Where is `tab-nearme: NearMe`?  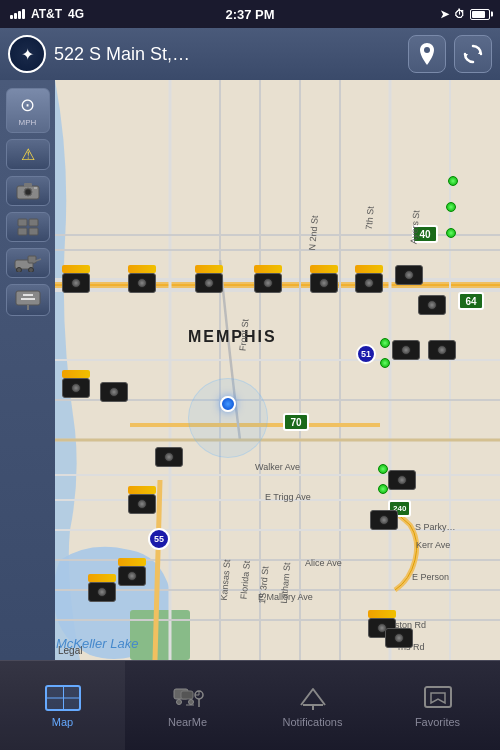 tab-nearme: NearMe is located at coordinates (188, 706).